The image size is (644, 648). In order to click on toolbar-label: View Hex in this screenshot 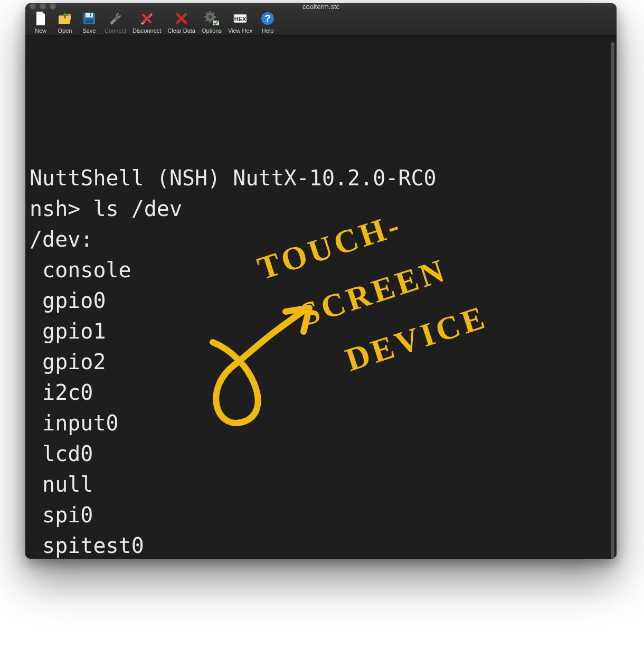, I will do `click(240, 31)`.